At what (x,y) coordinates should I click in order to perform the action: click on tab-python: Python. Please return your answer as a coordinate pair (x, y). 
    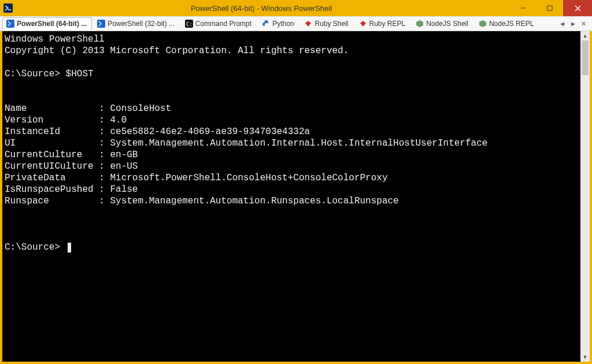
    Looking at the image, I should click on (279, 24).